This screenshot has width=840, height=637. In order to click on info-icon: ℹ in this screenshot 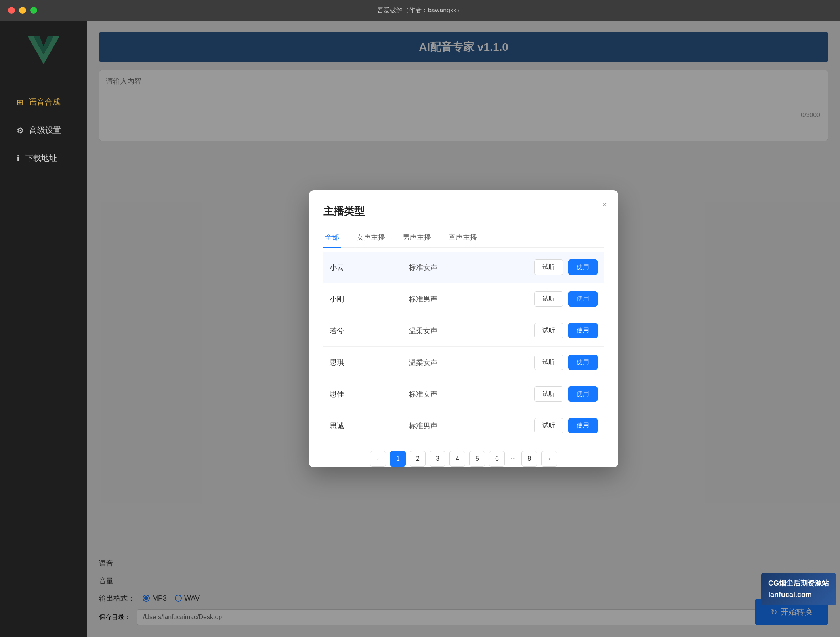, I will do `click(18, 158)`.